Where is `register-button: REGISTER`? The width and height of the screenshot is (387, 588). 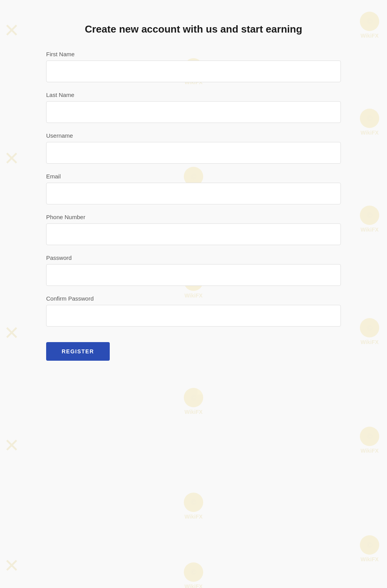
register-button: REGISTER is located at coordinates (78, 351).